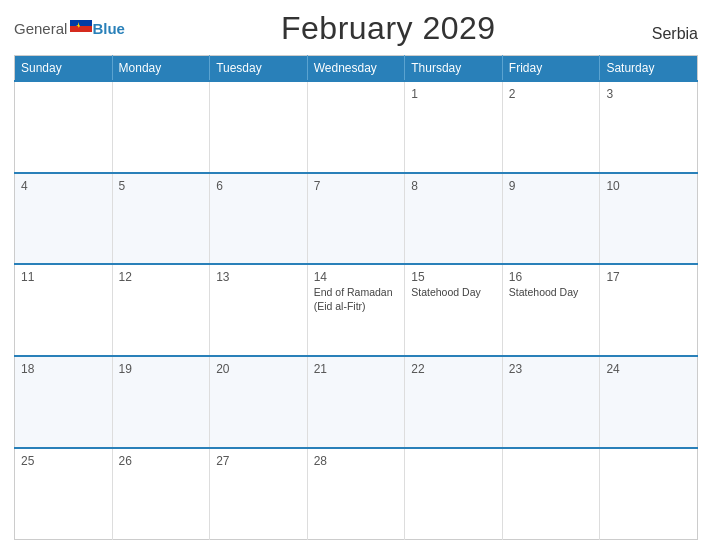 The image size is (712, 550). What do you see at coordinates (64, 310) in the screenshot?
I see `calendar-day-cell: 11` at bounding box center [64, 310].